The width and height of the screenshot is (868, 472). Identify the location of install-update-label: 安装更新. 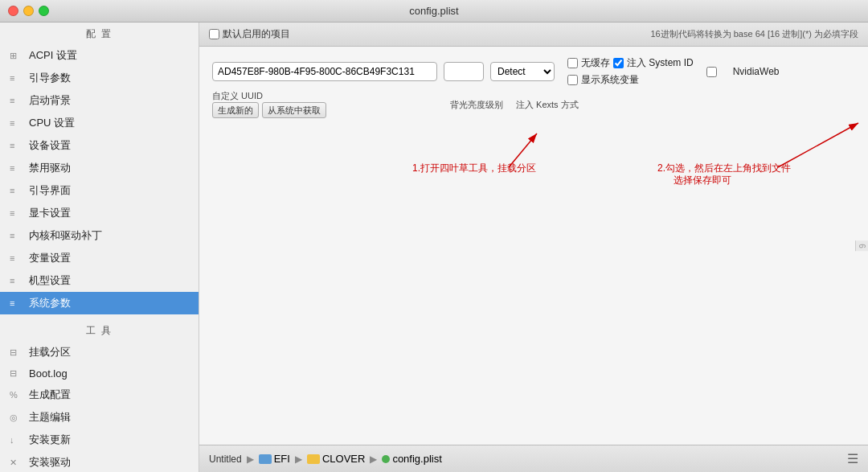
(50, 440).